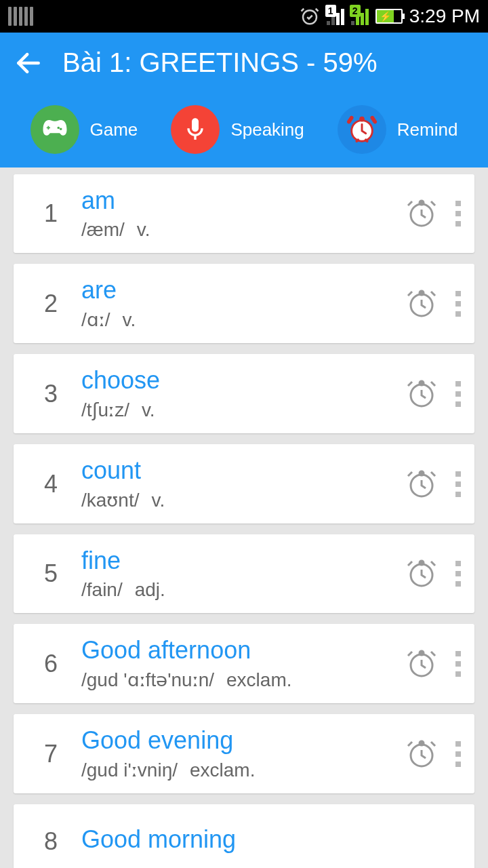  What do you see at coordinates (267, 130) in the screenshot?
I see `speaking-label: Speaking` at bounding box center [267, 130].